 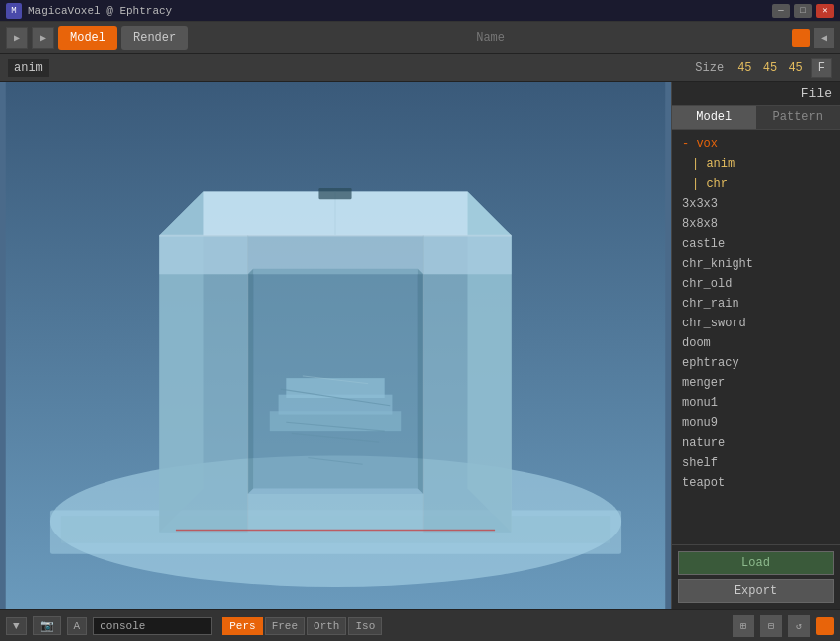 I want to click on f-button: F, so click(x=822, y=68).